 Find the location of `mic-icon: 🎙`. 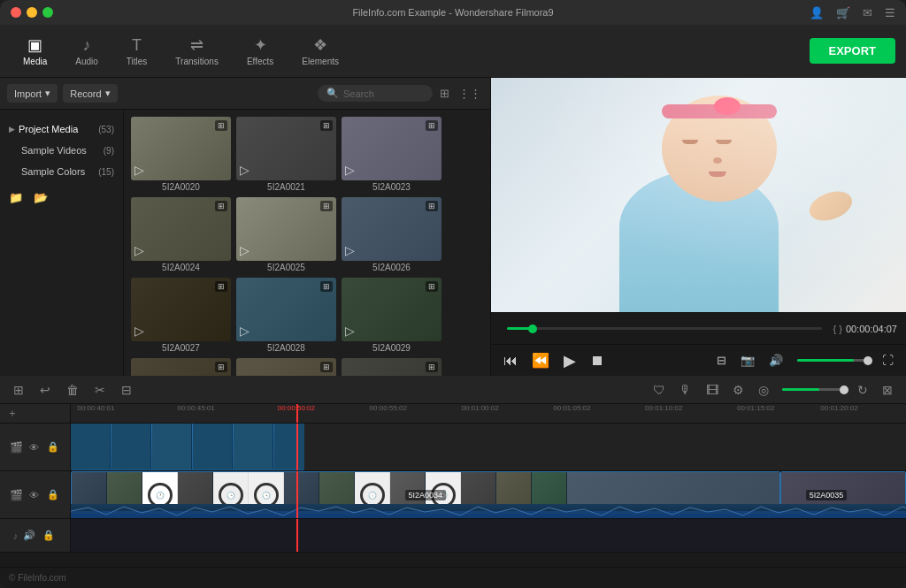

mic-icon: 🎙 is located at coordinates (686, 390).